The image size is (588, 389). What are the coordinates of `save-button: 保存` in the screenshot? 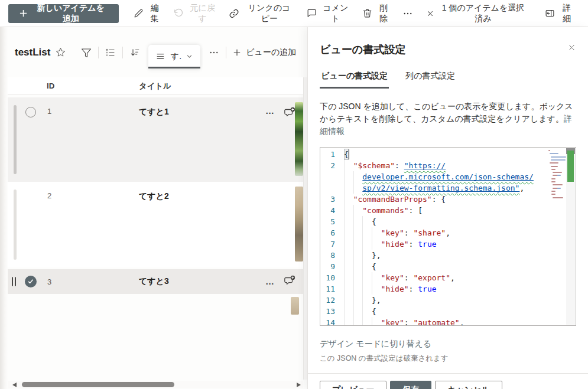 It's located at (411, 385).